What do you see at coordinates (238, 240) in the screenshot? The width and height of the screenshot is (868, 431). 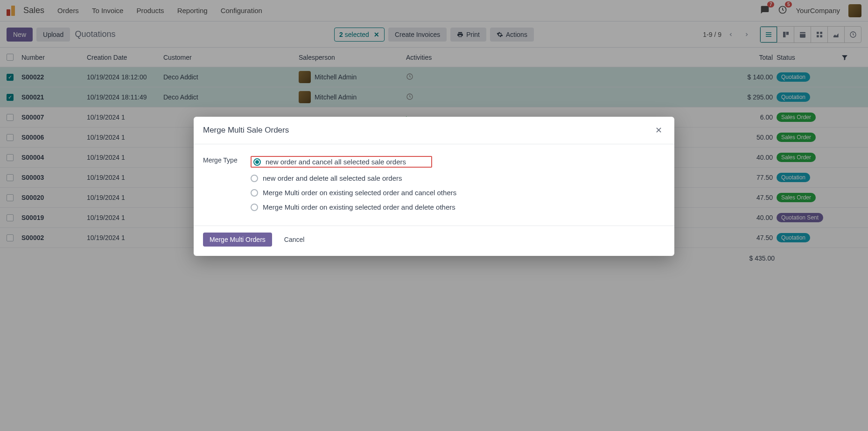 I see `merge-multi-orders-button: Merge Multi Orders` at bounding box center [238, 240].